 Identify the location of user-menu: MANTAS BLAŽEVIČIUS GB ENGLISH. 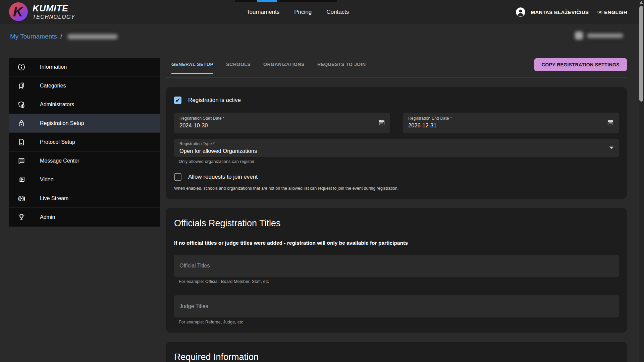
(572, 12).